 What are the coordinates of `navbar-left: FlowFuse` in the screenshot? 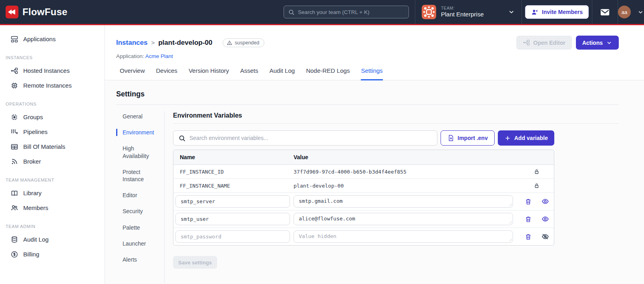 It's located at (142, 12).